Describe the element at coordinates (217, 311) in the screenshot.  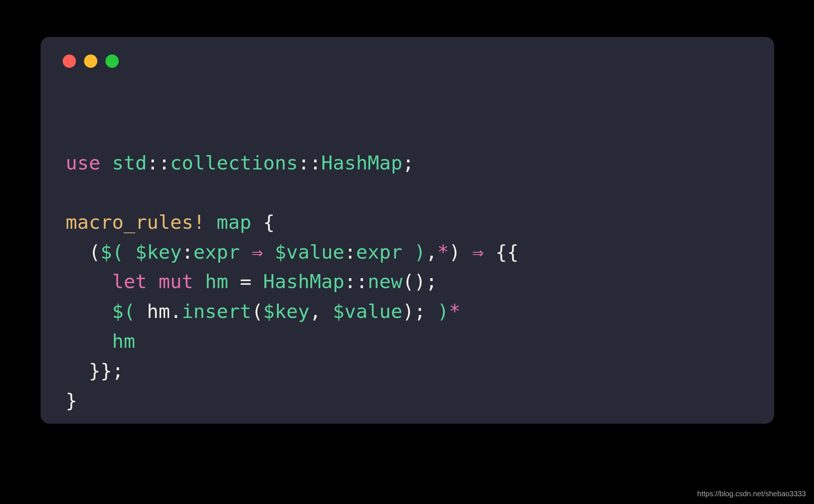
I see `code-token: insert` at that location.